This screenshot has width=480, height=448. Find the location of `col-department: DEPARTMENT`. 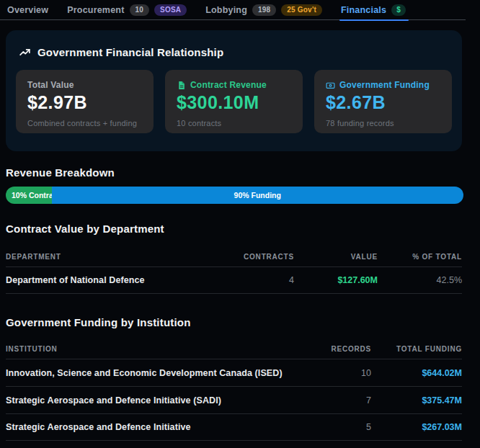

col-department: DEPARTMENT is located at coordinates (107, 256).